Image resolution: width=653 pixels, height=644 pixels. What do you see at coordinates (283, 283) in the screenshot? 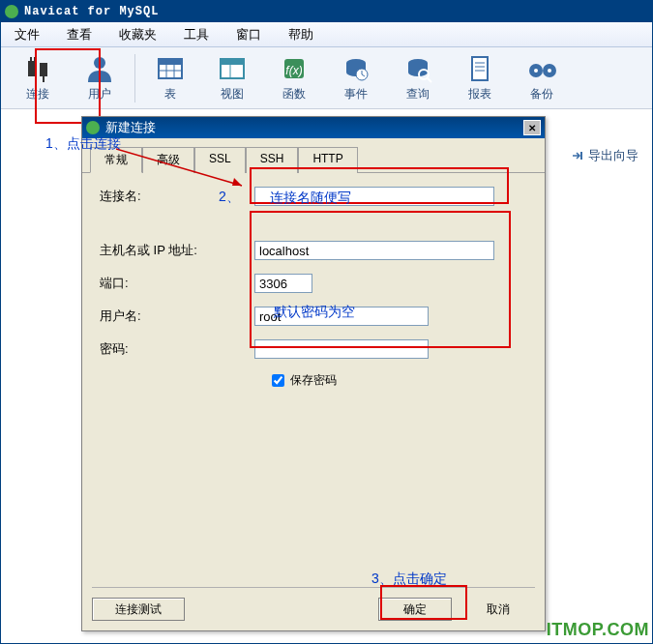
I see `port-input` at bounding box center [283, 283].